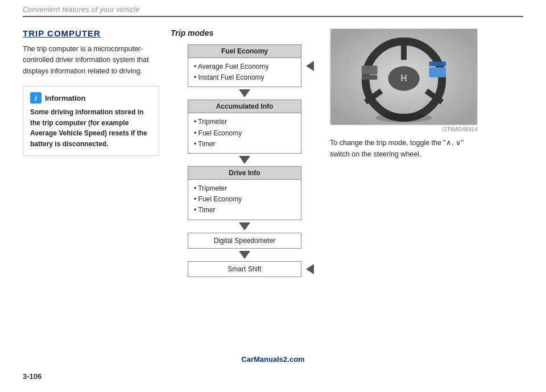 The width and height of the screenshot is (546, 392). I want to click on page-footer: 3-106, so click(32, 377).